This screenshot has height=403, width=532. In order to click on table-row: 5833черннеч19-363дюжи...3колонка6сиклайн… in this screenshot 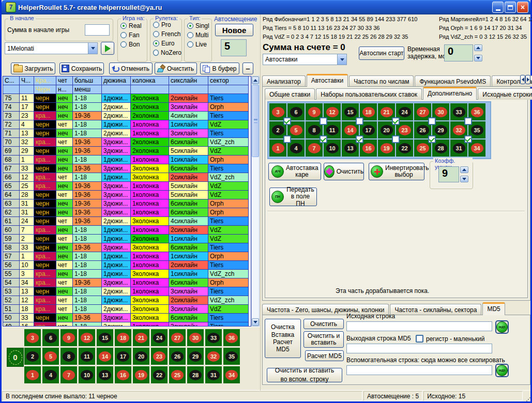, I will do `click(127, 248)`.